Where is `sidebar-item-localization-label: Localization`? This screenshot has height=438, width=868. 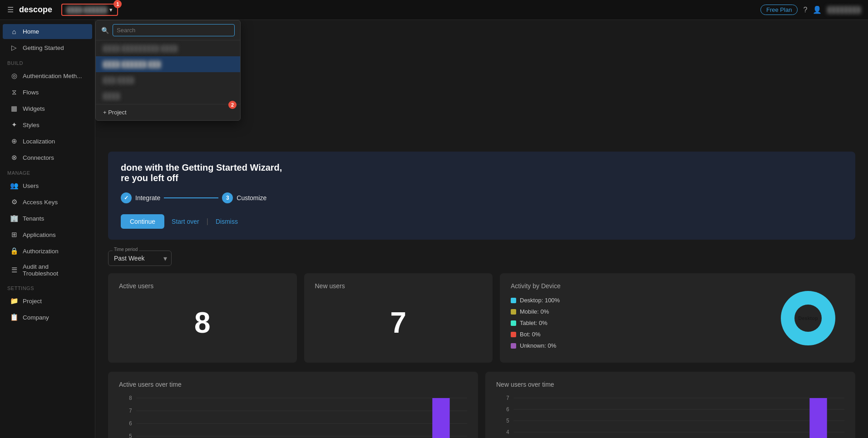
sidebar-item-localization-label: Localization is located at coordinates (39, 142).